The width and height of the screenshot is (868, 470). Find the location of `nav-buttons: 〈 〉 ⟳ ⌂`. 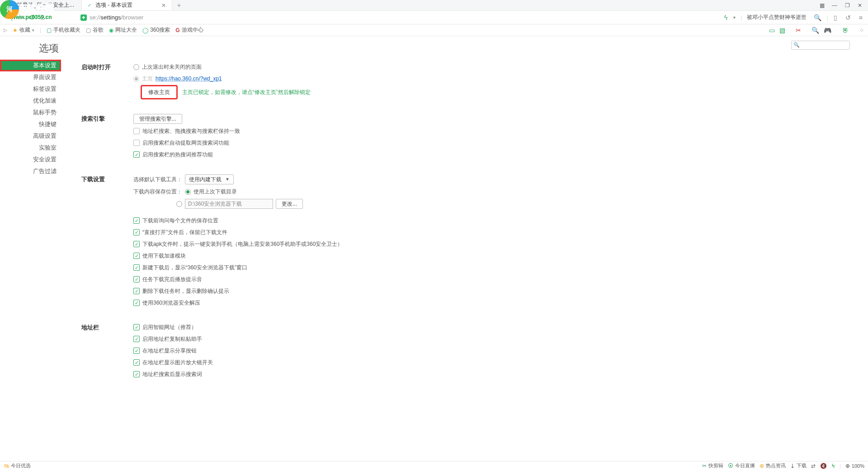

nav-buttons: 〈 〉 ⟳ ⌂ is located at coordinates (39, 17).